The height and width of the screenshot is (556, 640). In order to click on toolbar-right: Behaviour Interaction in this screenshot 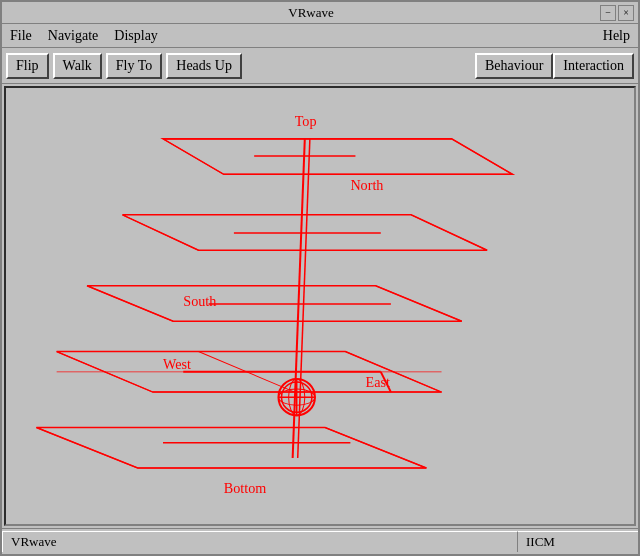, I will do `click(554, 66)`.